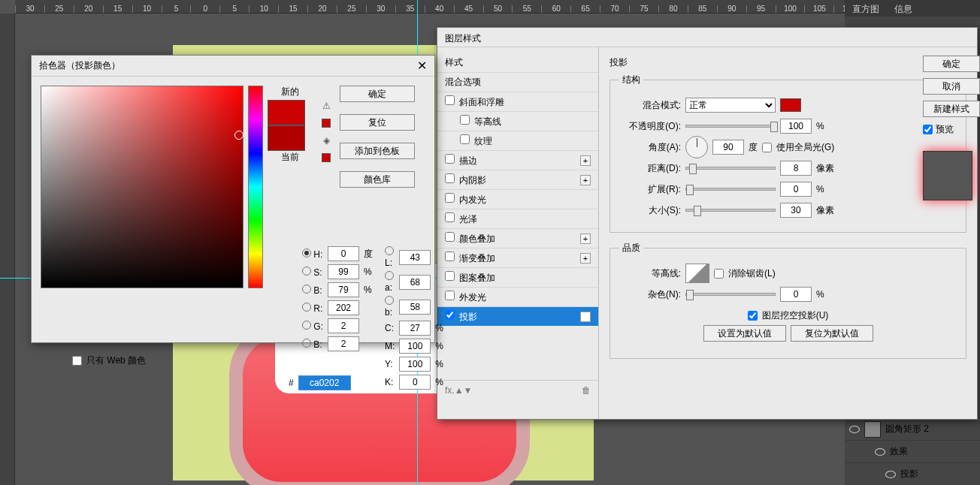 Image resolution: width=980 pixels, height=485 pixels. What do you see at coordinates (326, 158) in the screenshot?
I see `websafe-swatch` at bounding box center [326, 158].